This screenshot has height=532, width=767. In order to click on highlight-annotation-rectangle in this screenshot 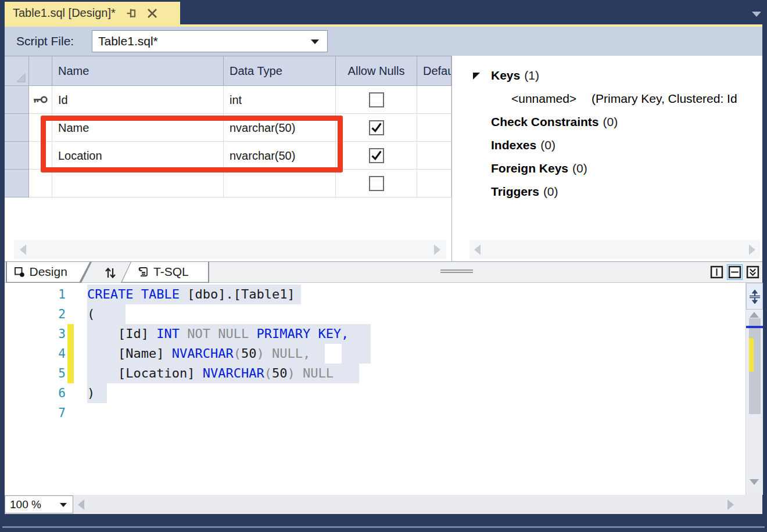, I will do `click(192, 144)`.